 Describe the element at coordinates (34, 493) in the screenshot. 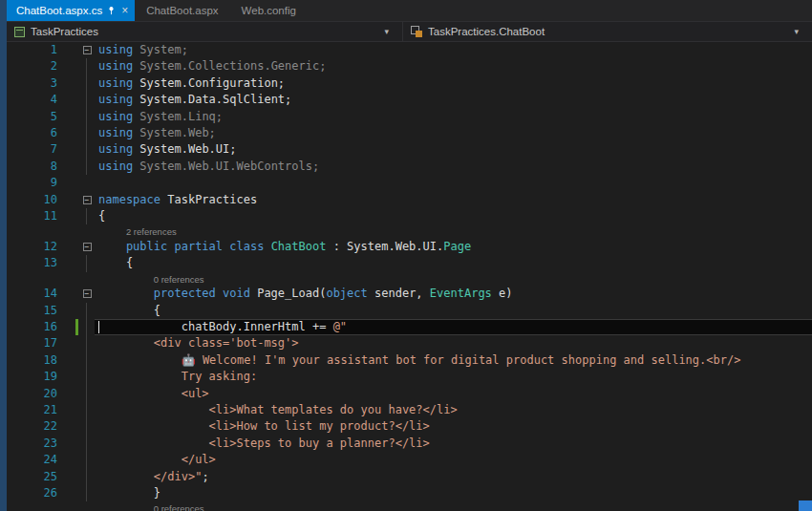

I see `line-number: 26` at that location.